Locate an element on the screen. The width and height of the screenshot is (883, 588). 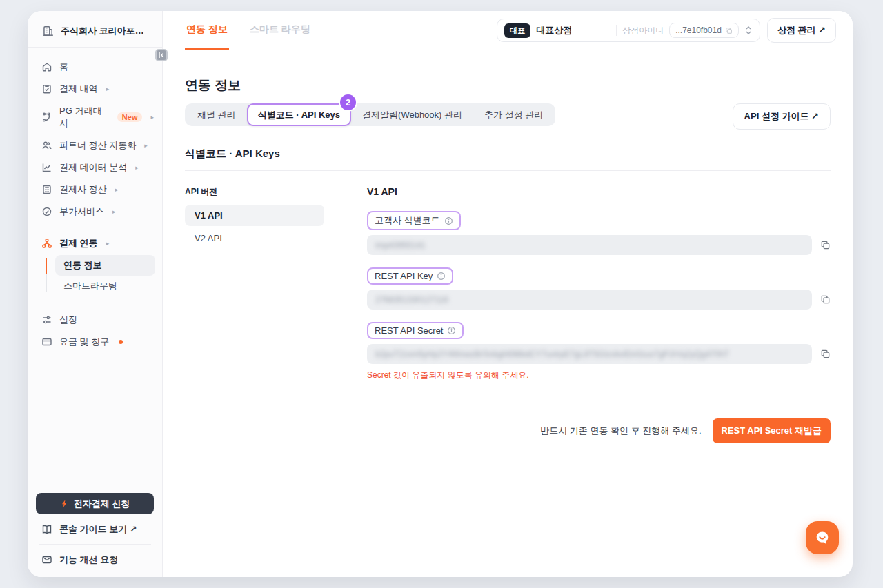
new-badge: New is located at coordinates (130, 117).